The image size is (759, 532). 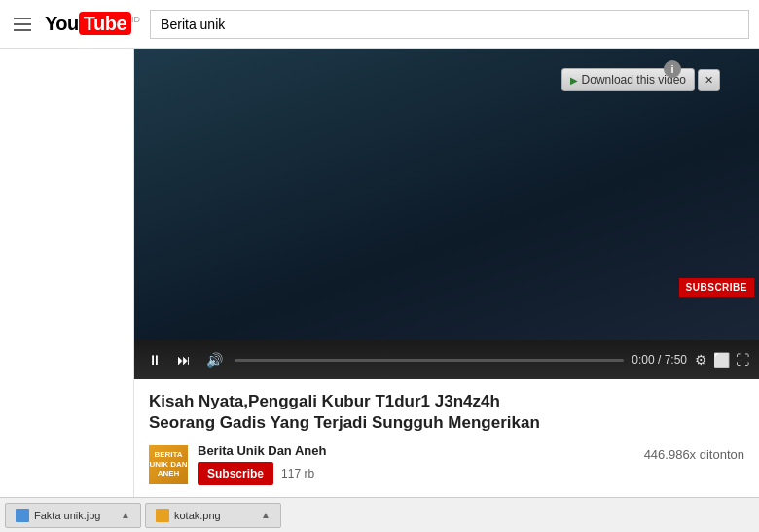 I want to click on taskbar-item2-icon, so click(x=163, y=515).